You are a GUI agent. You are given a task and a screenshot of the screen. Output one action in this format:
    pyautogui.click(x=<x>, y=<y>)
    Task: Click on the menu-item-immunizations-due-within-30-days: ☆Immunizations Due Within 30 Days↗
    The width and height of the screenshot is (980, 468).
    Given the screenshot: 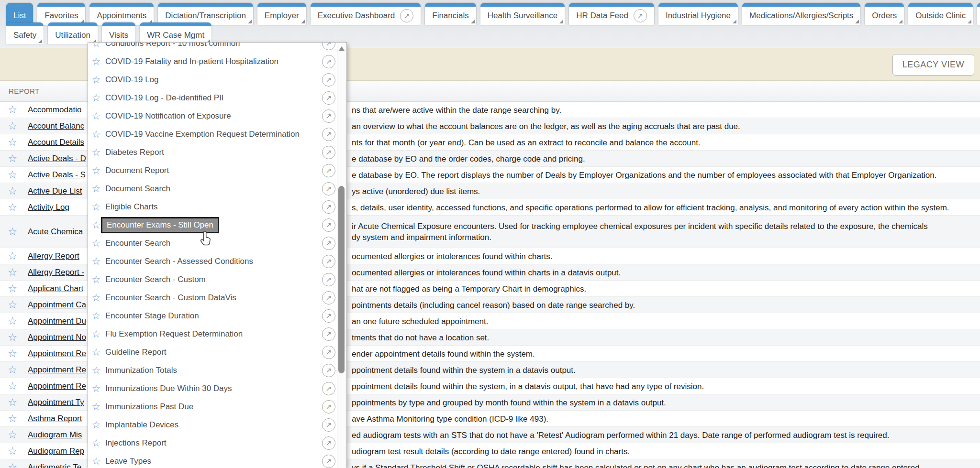 What is the action you would take?
    pyautogui.click(x=212, y=389)
    